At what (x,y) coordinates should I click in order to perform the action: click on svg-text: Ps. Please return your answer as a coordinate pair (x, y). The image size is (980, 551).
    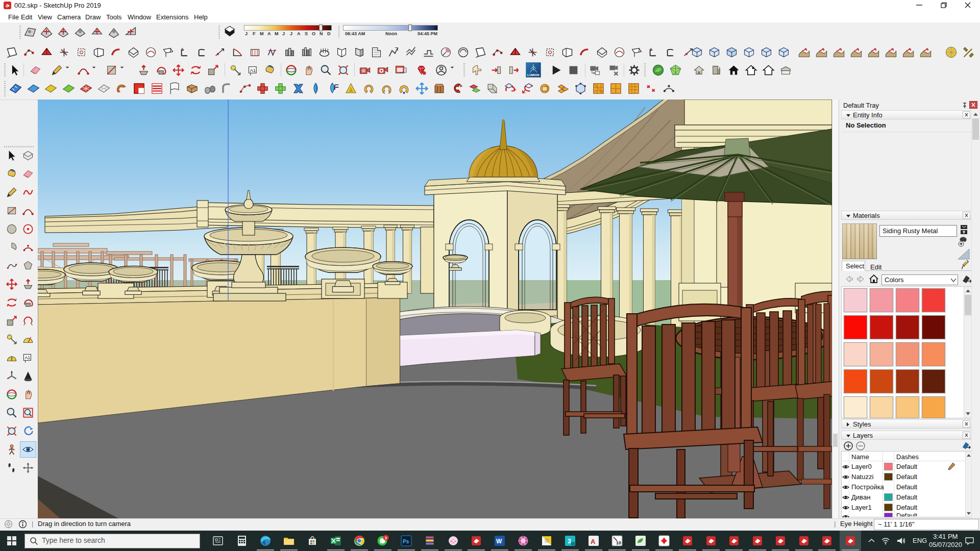
    Looking at the image, I should click on (406, 542).